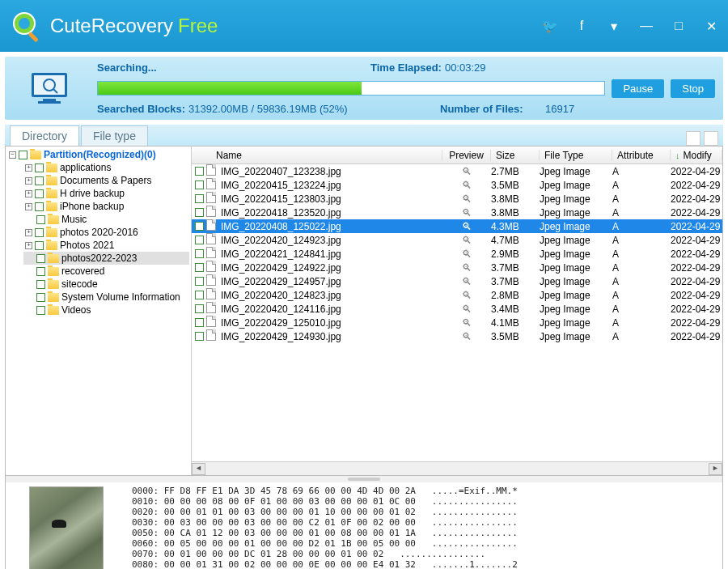 The image size is (728, 569). Describe the element at coordinates (457, 282) in the screenshot. I see `file-row: IMG_20220429_124957.jpg🔍︎3.7MBJpeg Image…` at that location.